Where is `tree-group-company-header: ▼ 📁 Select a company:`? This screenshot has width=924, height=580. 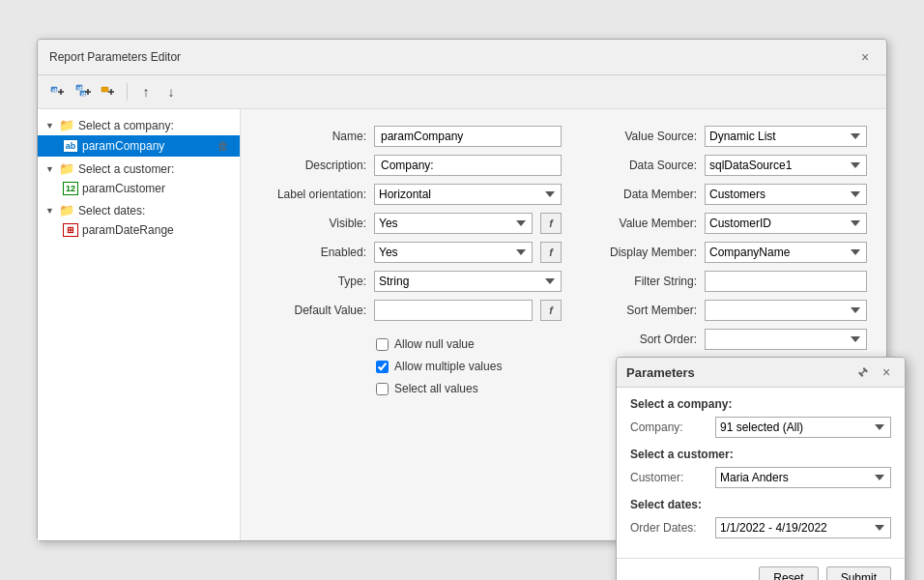 tree-group-company-header: ▼ 📁 Select a company: is located at coordinates (139, 126).